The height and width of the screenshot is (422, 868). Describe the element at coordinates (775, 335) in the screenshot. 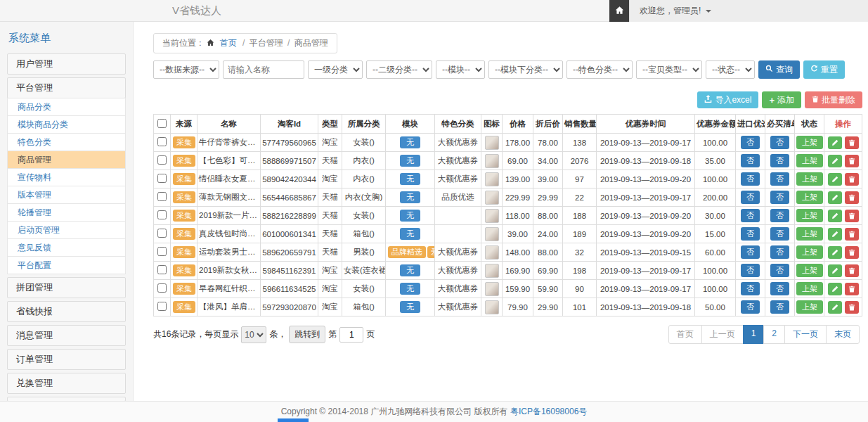

I see `page-button: 2` at that location.